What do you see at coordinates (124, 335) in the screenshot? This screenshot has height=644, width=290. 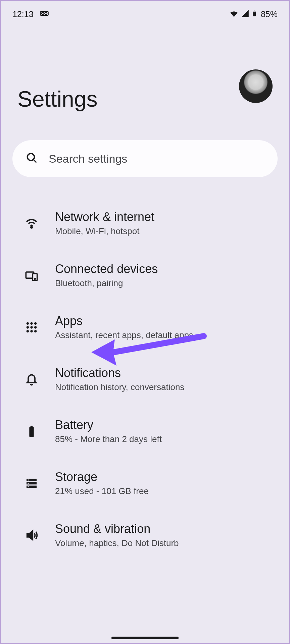 I see `item-subtitle: Assistant, recent apps, default apps` at bounding box center [124, 335].